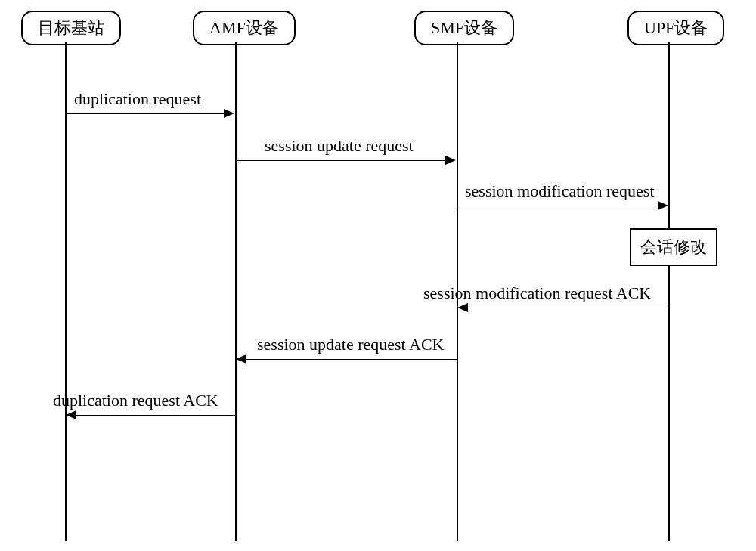 This screenshot has height=551, width=756. I want to click on msg-sess-update-req-arrowhead, so click(451, 160).